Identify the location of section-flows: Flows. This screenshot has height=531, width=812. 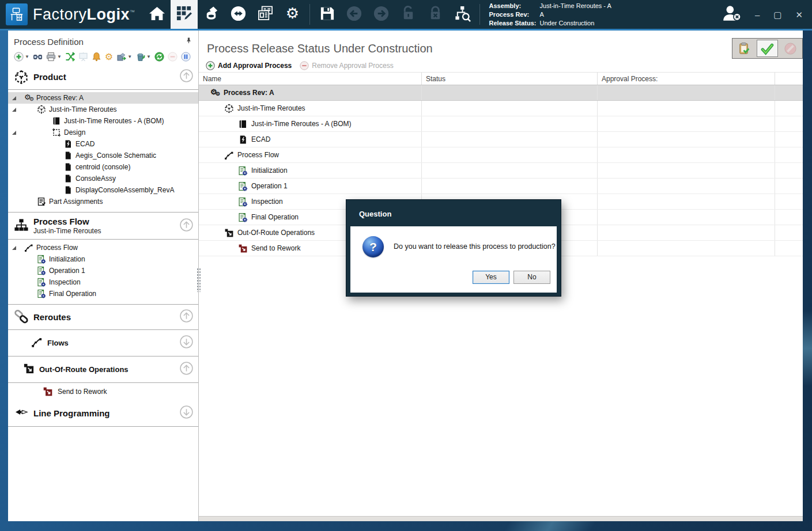
(103, 343).